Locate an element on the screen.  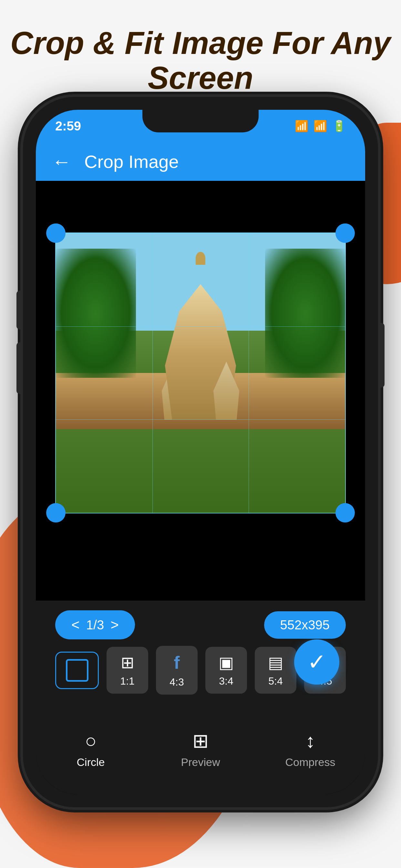
crop-dark-bottom is located at coordinates (201, 559).